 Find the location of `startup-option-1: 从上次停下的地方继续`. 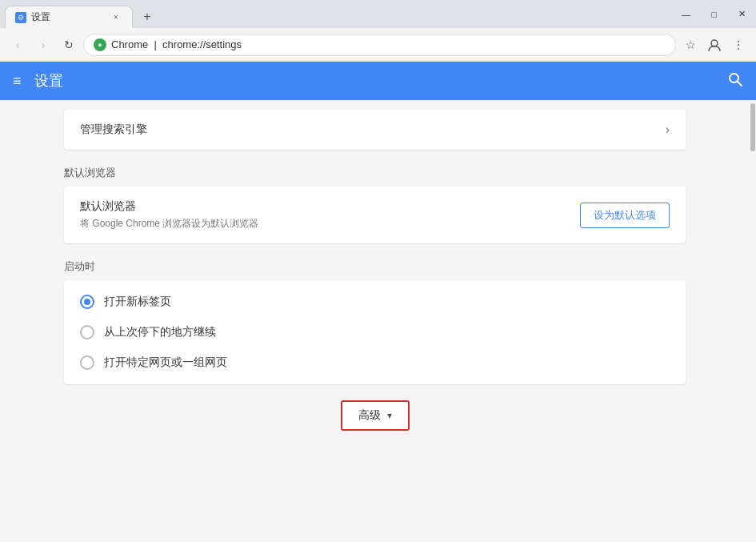

startup-option-1: 从上次停下的地方继续 is located at coordinates (374, 332).